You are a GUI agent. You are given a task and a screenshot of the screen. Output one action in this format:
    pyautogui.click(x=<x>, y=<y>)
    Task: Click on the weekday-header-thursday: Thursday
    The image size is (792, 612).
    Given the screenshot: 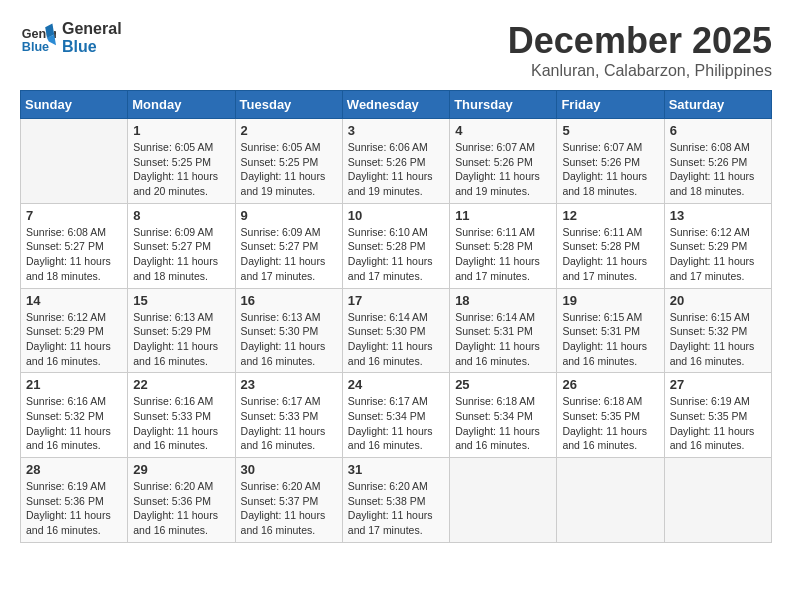 What is the action you would take?
    pyautogui.click(x=504, y=105)
    